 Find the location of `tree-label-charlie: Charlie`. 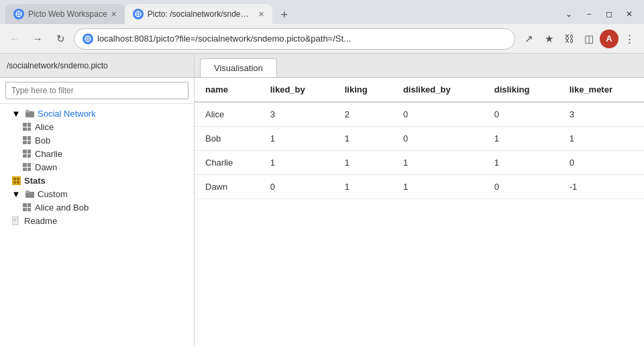

tree-label-charlie: Charlie is located at coordinates (48, 154).